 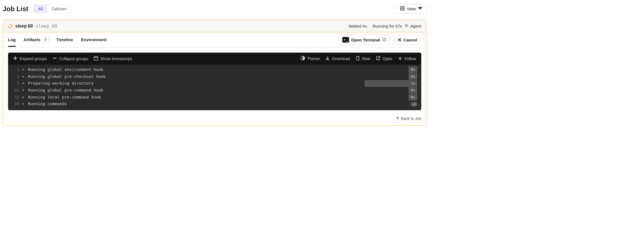 I want to click on log-line-text: Running local pre-command hook, so click(x=217, y=97).